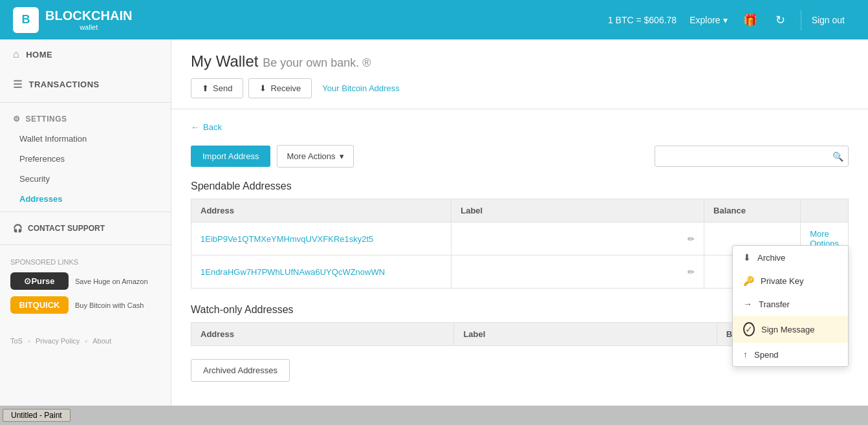 The image size is (868, 425). I want to click on edit-icon-1: ✏, so click(691, 272).